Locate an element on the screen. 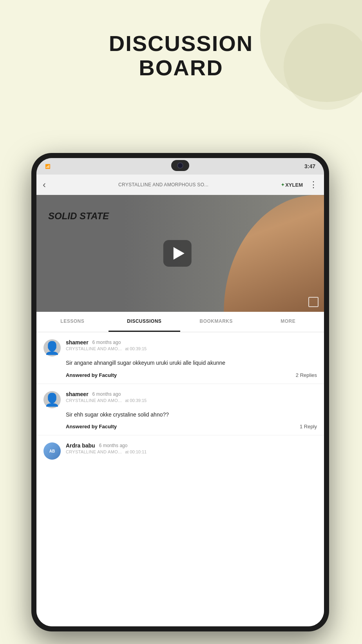 The height and width of the screenshot is (644, 362). xylem-logo: ✦ XYLEM is located at coordinates (292, 185).